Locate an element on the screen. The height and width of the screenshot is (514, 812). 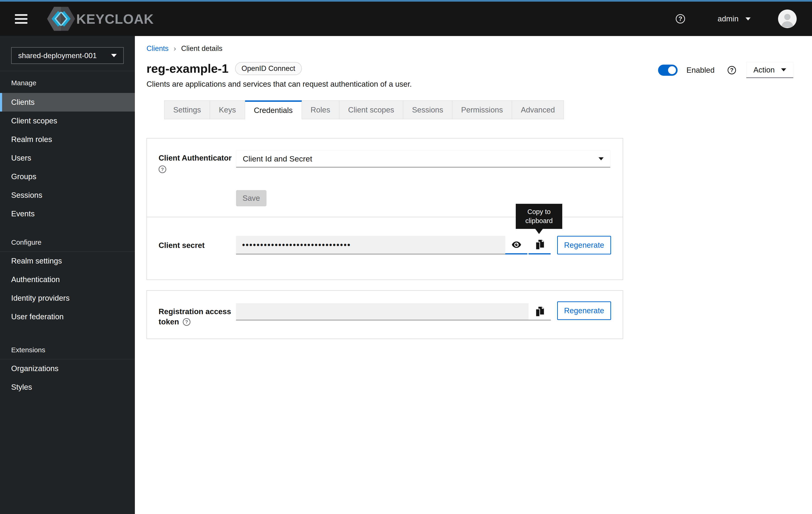
protocol-badge: OpenID Connect is located at coordinates (268, 69).